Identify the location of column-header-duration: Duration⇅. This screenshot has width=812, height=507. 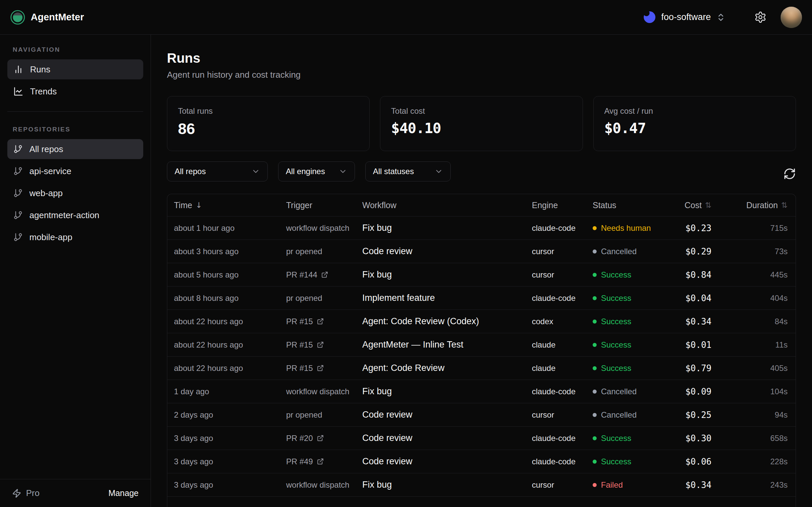
(750, 205).